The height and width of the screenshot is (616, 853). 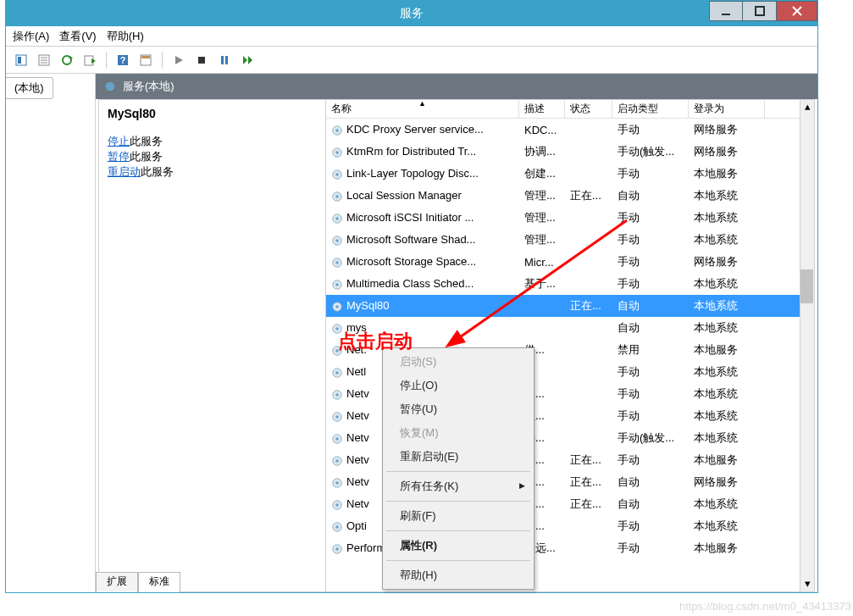 I want to click on context-menu: 启动(S) 停止(O) 暂停(U) 恢复(M) 重新启动(E) 所有任务(K) …, so click(x=458, y=469).